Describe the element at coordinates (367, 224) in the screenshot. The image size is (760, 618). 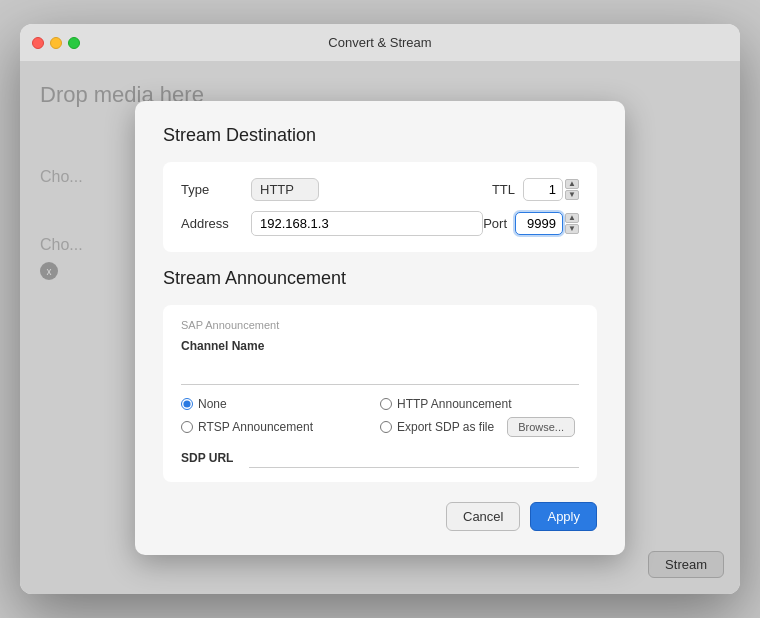
I see `address-input` at that location.